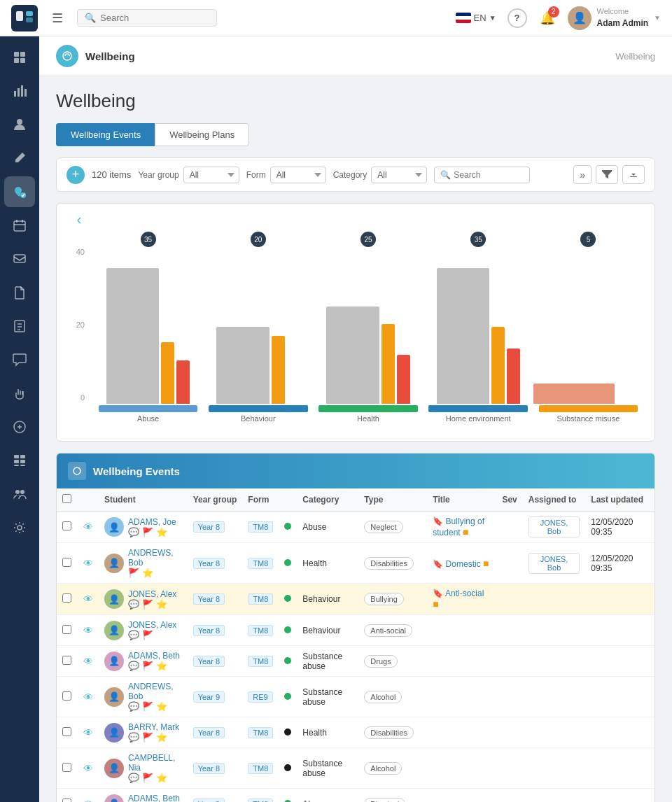 The height and width of the screenshot is (802, 672). Describe the element at coordinates (211, 175) in the screenshot. I see `year-group-select: All` at that location.